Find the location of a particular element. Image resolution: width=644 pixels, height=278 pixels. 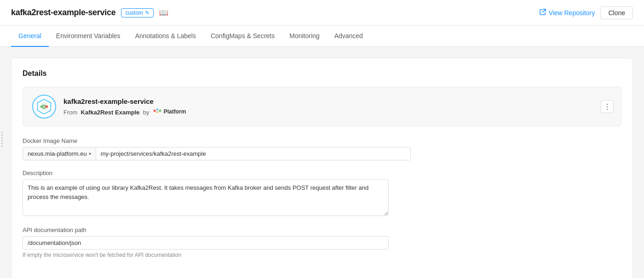

service-card: ⚙ kafka2rest-example-service From Kafka2… is located at coordinates (322, 107).